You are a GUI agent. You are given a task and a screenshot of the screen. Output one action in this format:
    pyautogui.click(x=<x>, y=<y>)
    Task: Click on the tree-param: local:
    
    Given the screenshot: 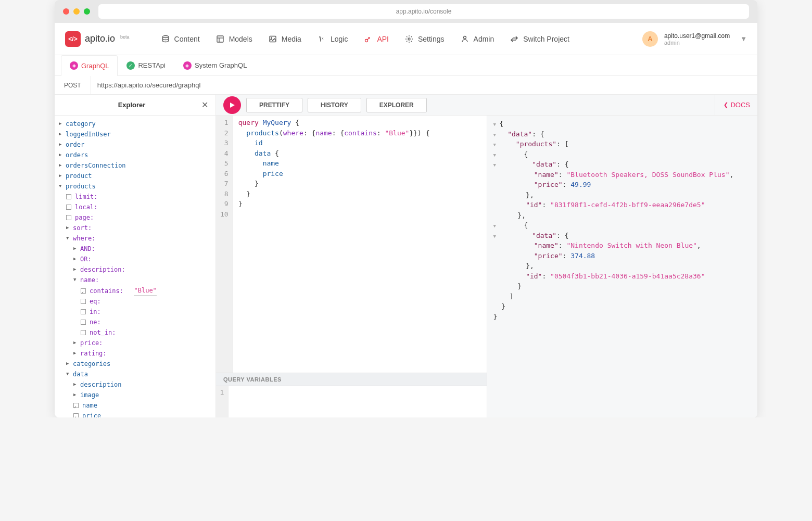 What is the action you would take?
    pyautogui.click(x=135, y=207)
    